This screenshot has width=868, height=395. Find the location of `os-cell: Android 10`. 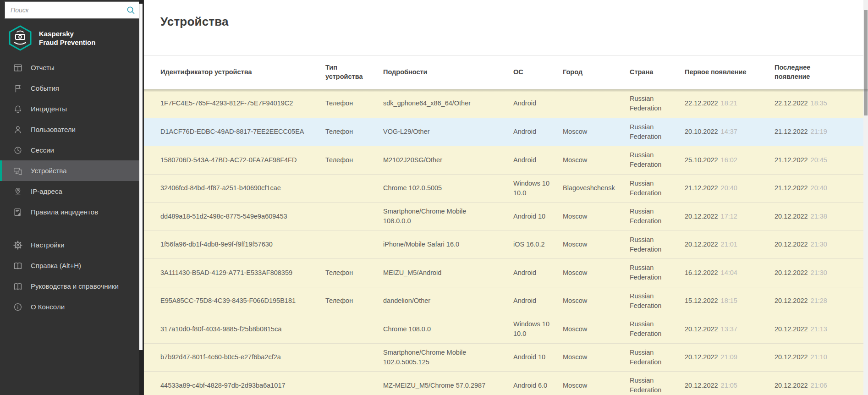

os-cell: Android 10 is located at coordinates (538, 357).